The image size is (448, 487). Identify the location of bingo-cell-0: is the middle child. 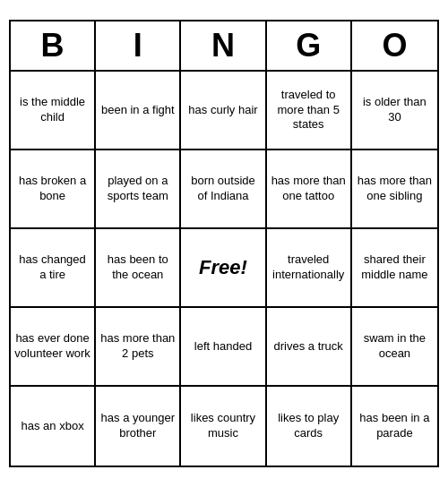
(54, 111).